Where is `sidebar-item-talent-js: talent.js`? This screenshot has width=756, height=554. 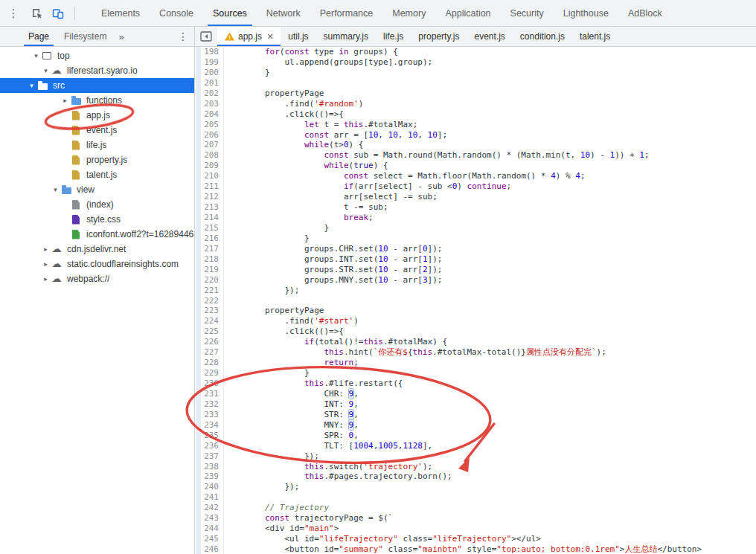 sidebar-item-talent-js: talent.js is located at coordinates (110, 175).